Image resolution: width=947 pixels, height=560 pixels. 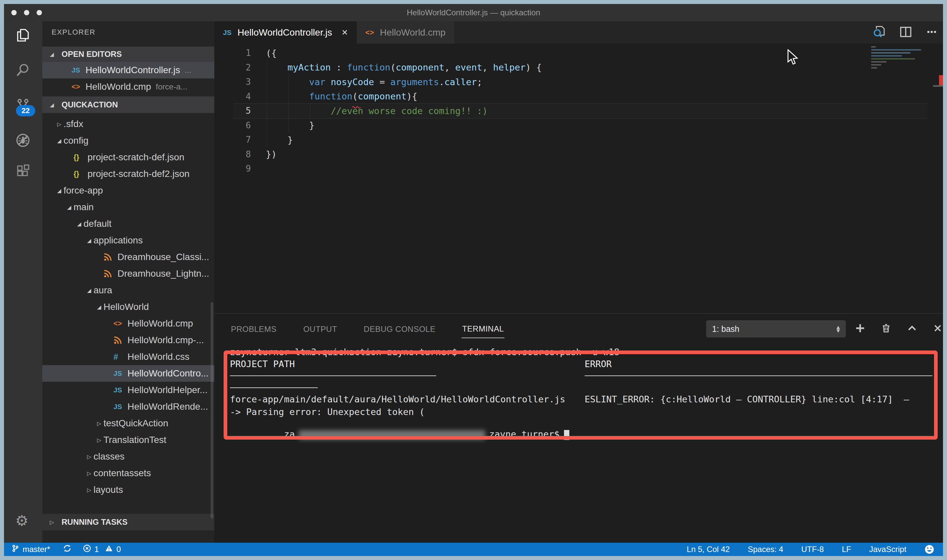 What do you see at coordinates (128, 390) in the screenshot?
I see `tree-item: JSHelloWorldHelper...` at bounding box center [128, 390].